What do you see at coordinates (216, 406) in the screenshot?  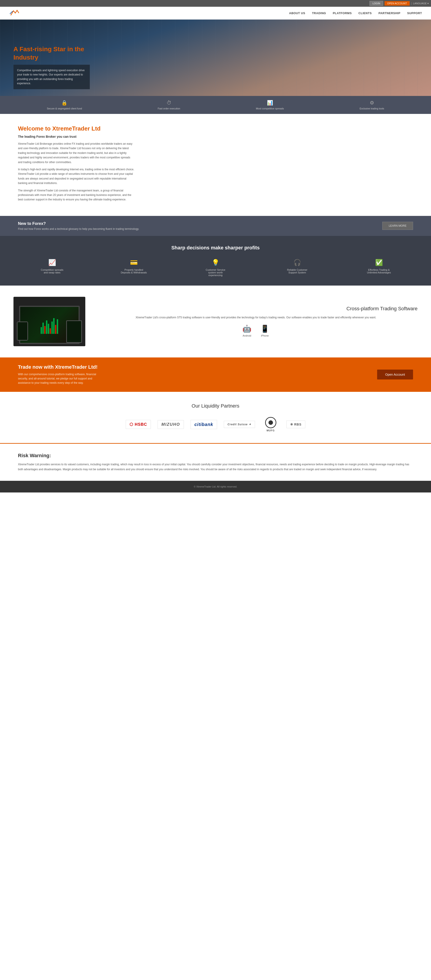 I see `partners-title: Our Liquidity Partners` at bounding box center [216, 406].